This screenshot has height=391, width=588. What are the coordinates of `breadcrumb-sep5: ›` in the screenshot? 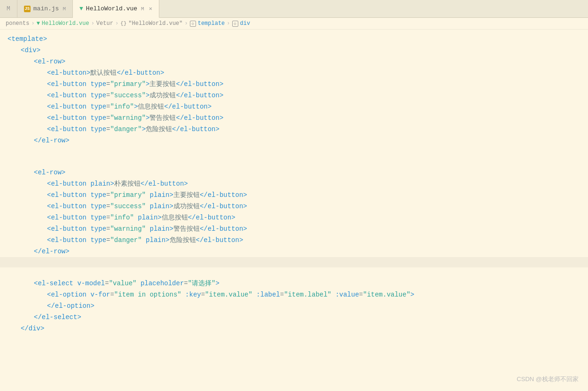 It's located at (228, 23).